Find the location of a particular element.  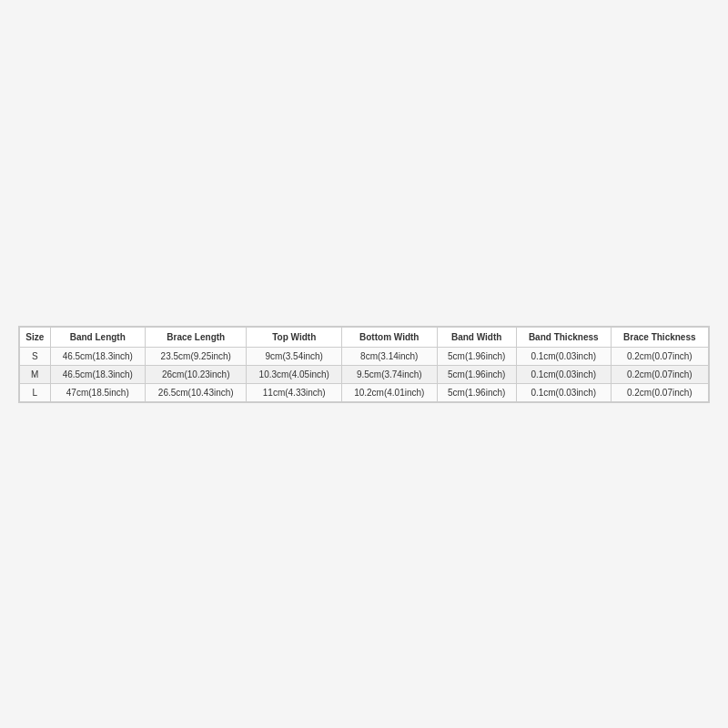

cell-brace-length: 23.5cm(9.25inch) is located at coordinates (197, 356).